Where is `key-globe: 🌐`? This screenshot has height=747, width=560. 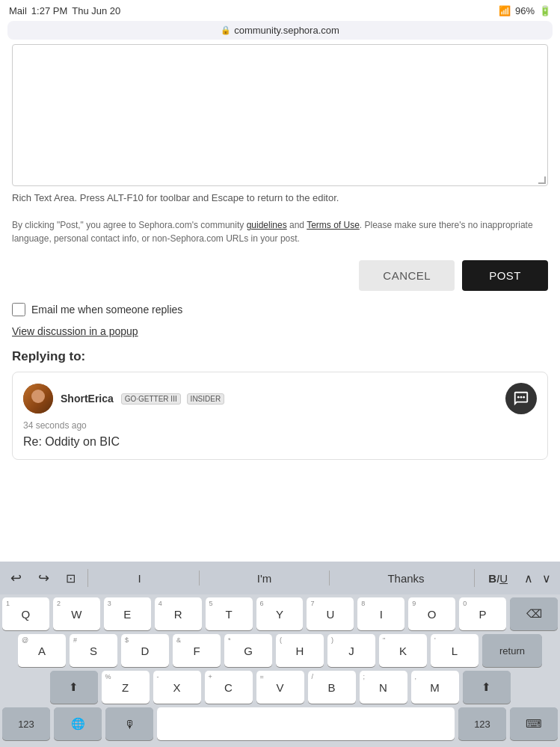 key-globe: 🌐 is located at coordinates (78, 724).